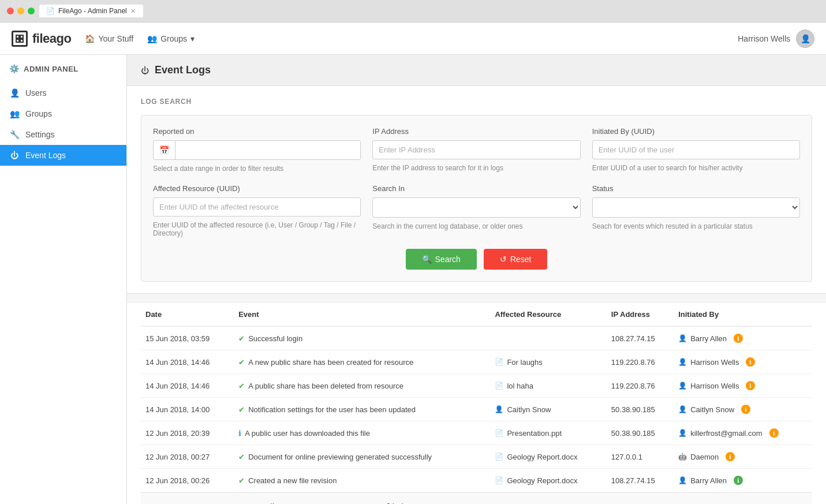 This screenshot has height=504, width=826. I want to click on table-row: 12 Jun 2018, 00:26✔Created a new file re…, so click(477, 480).